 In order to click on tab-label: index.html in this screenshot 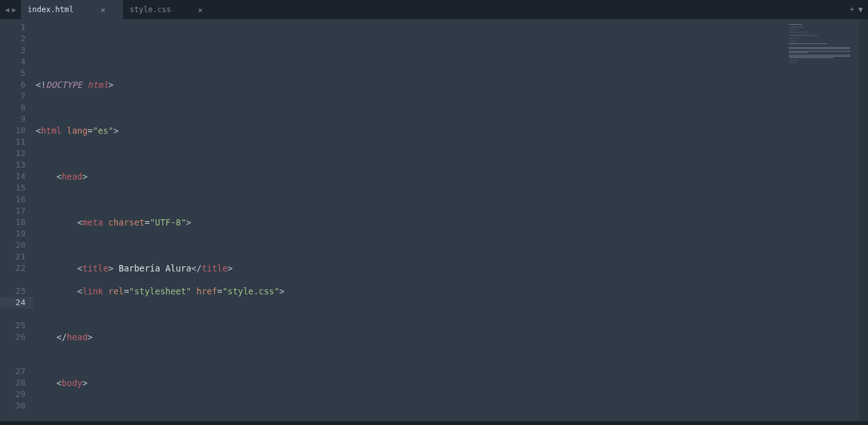, I will do `click(50, 10)`.